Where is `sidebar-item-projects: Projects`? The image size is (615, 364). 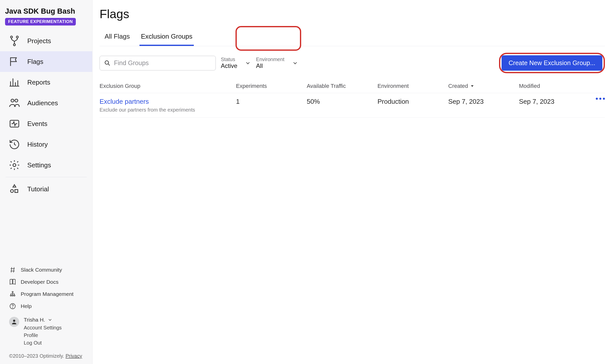
sidebar-item-projects: Projects is located at coordinates (46, 41).